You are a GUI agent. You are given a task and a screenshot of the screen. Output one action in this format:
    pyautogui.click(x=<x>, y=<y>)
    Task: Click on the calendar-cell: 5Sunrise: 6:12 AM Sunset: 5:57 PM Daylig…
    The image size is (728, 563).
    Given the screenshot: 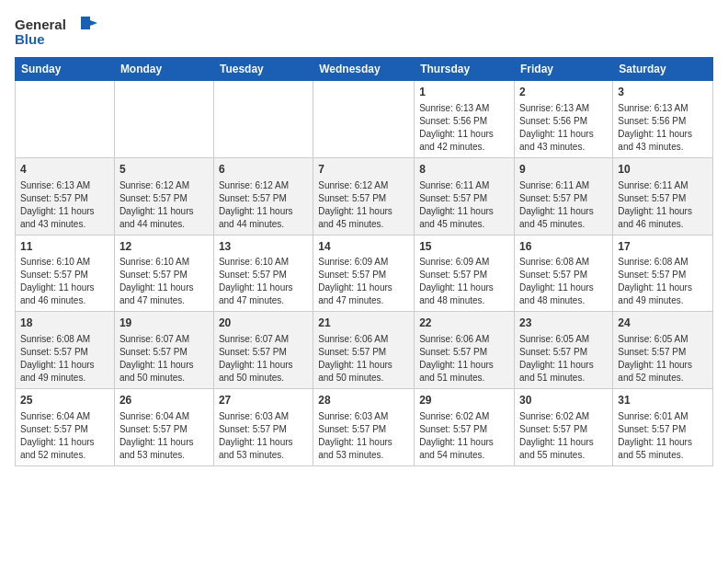 What is the action you would take?
    pyautogui.click(x=164, y=196)
    